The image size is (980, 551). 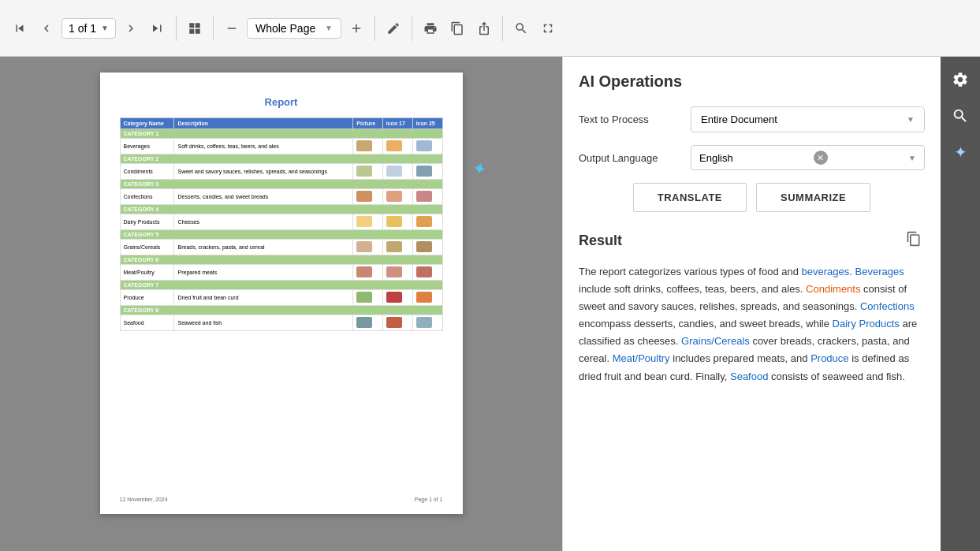 What do you see at coordinates (427, 124) in the screenshot?
I see `col-header-icon25: Icon 25` at bounding box center [427, 124].